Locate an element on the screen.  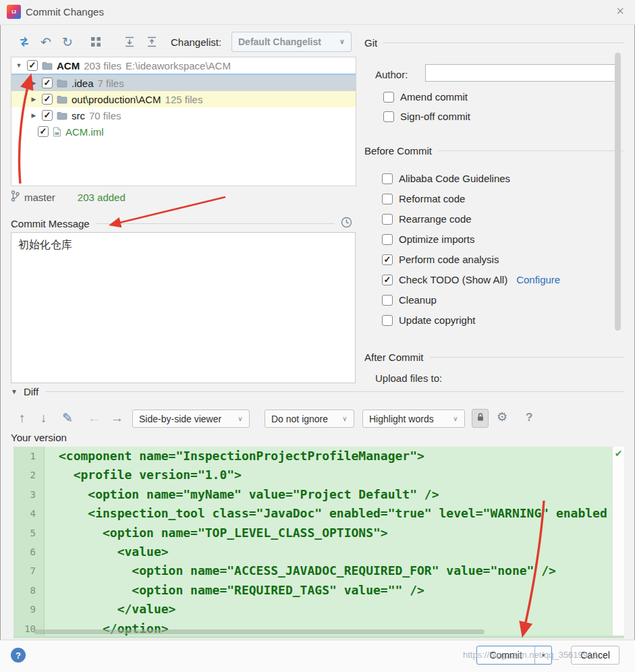
viewer-mode-dropdown: Side-by-side viewer ∨ is located at coordinates (191, 418).